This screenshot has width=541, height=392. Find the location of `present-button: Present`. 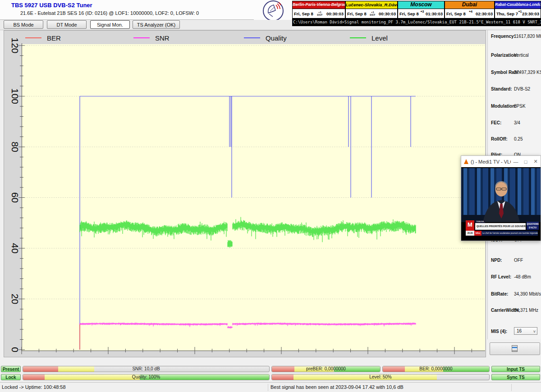

present-button: Present is located at coordinates (11, 369).